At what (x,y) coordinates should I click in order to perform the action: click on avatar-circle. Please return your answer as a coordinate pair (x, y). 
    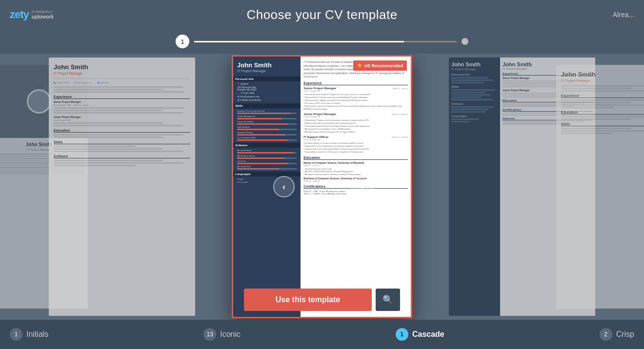
    Looking at the image, I should click on (39, 101).